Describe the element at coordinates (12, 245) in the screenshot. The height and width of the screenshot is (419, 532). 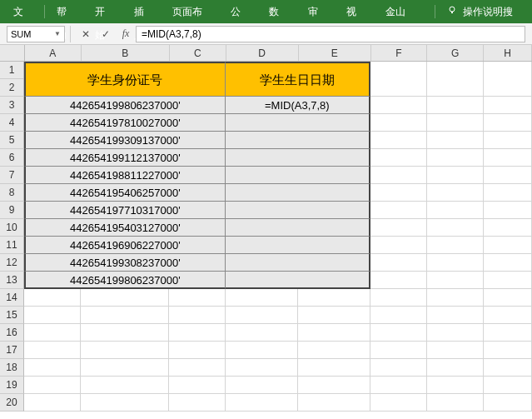
I see `row-header: 11` at that location.